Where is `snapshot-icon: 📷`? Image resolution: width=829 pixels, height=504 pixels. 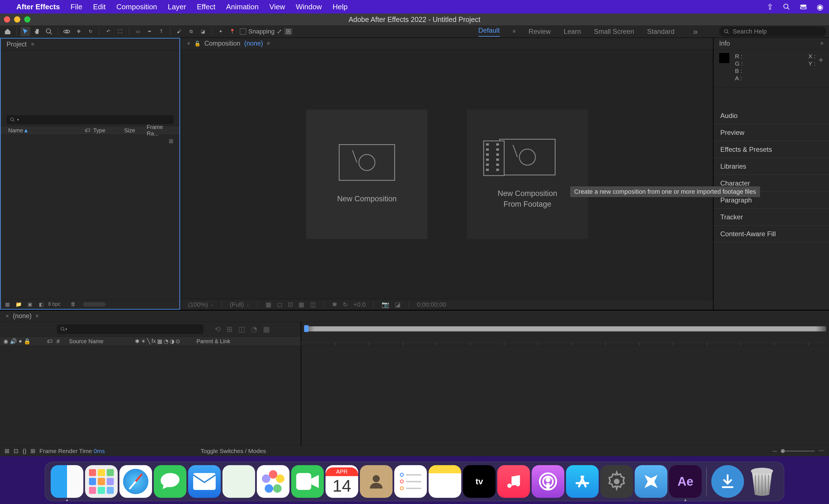 snapshot-icon: 📷 is located at coordinates (386, 305).